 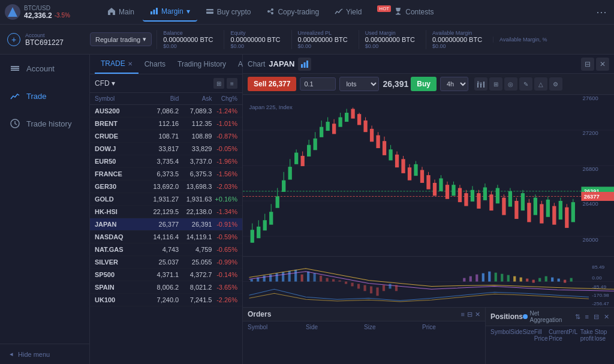 What do you see at coordinates (607, 317) in the screenshot?
I see `positions-close-icon: ✕` at bounding box center [607, 317].